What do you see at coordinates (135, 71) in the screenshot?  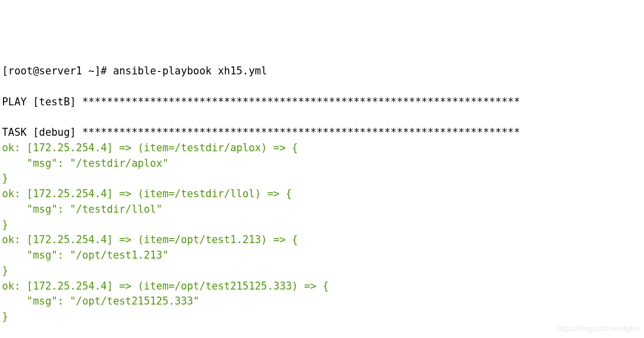 I see `prompt: [root@server1 ~]# ansible-playbook xh15.…` at bounding box center [135, 71].